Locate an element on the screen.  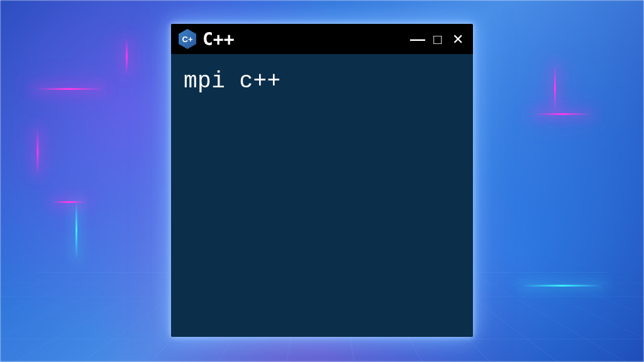
maximize-button is located at coordinates (438, 39).